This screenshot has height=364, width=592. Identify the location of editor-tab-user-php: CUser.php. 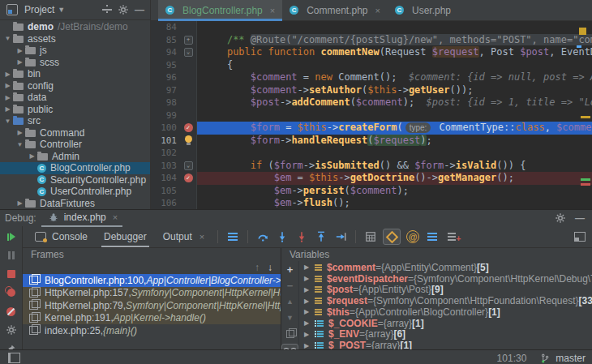
(423, 10).